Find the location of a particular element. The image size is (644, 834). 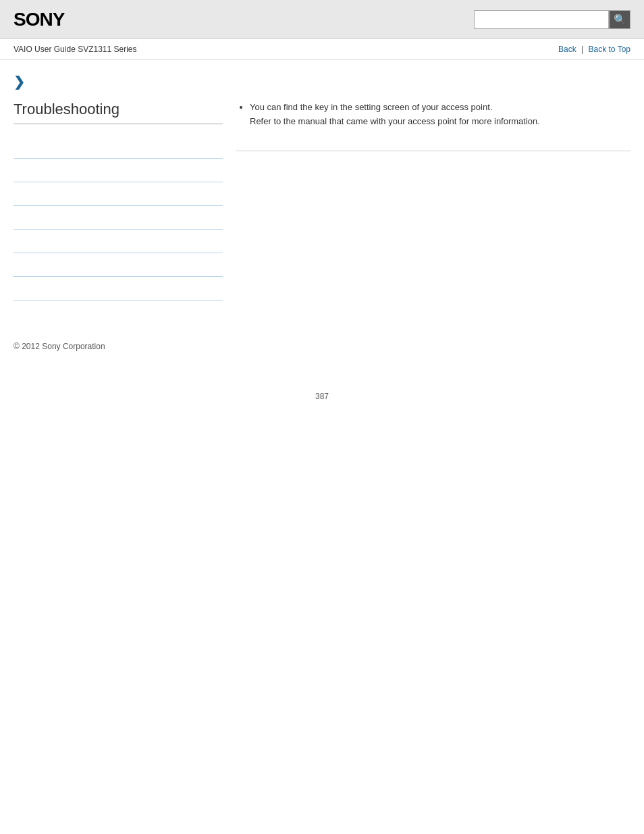

sidebar-title: Troubleshooting is located at coordinates (118, 112).